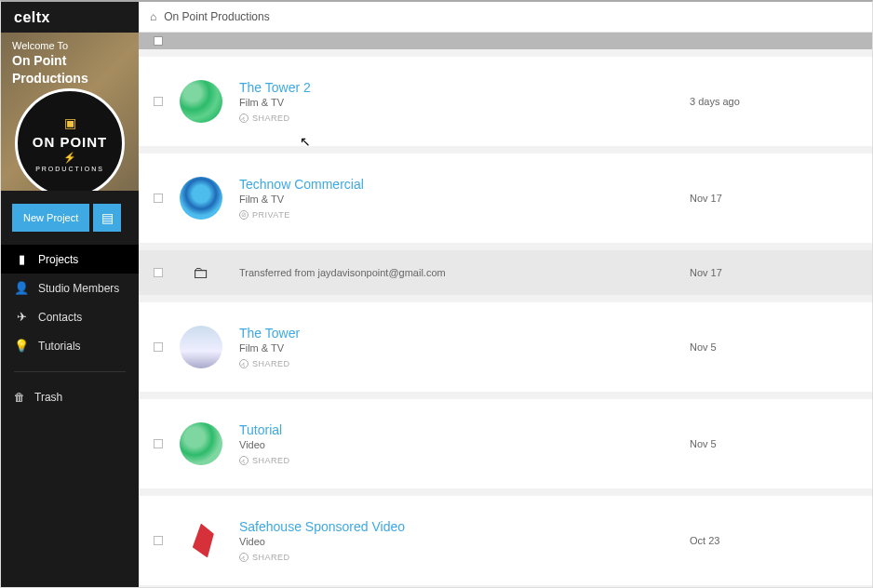 This screenshot has width=873, height=588. Describe the element at coordinates (70, 397) in the screenshot. I see `sidebar-item-trash: 🗑 Trash` at that location.